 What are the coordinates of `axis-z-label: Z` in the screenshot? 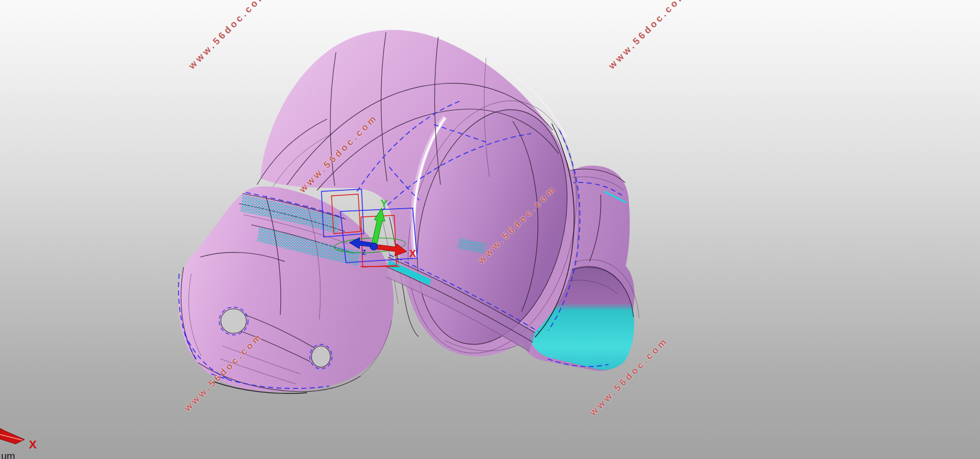 It's located at (364, 253).